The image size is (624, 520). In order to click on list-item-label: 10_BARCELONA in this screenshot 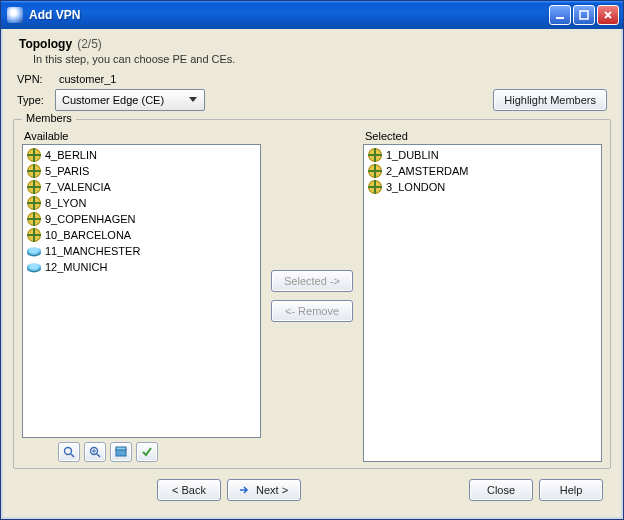, I will do `click(88, 235)`.